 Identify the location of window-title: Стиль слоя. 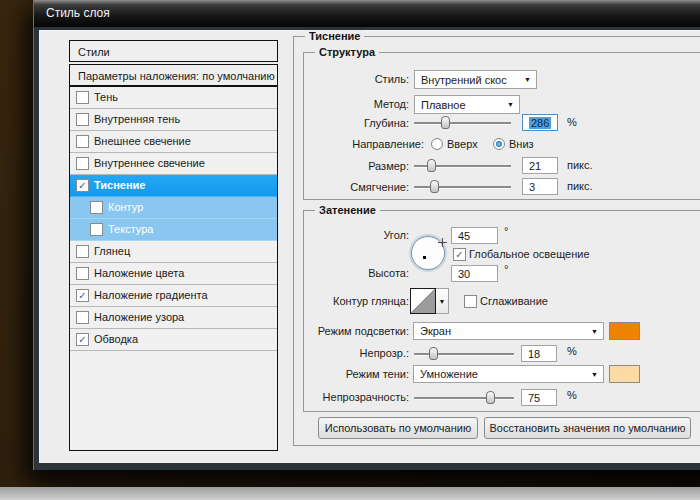
(78, 13).